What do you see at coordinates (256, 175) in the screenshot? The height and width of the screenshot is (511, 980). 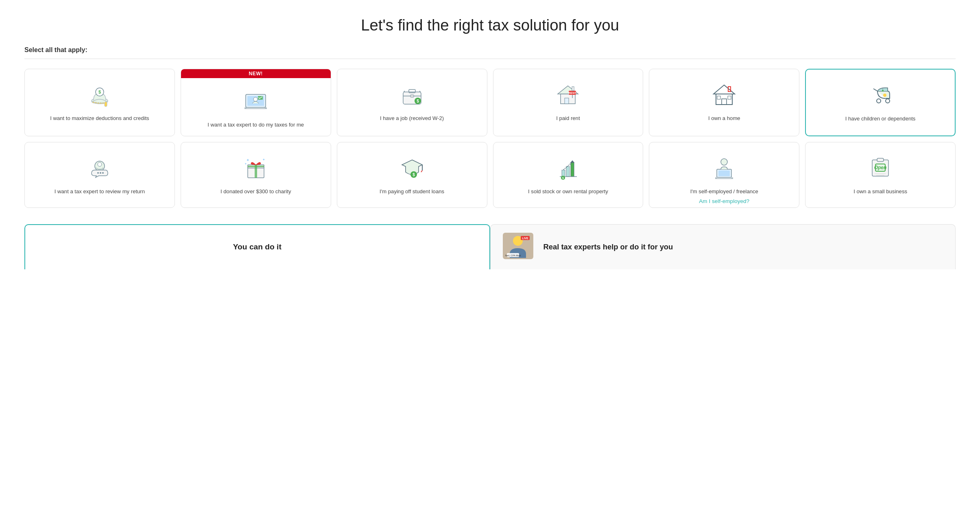 I see `card-donated-charity: ✦ ✦ ✦ I donated over $300 to charity` at bounding box center [256, 175].